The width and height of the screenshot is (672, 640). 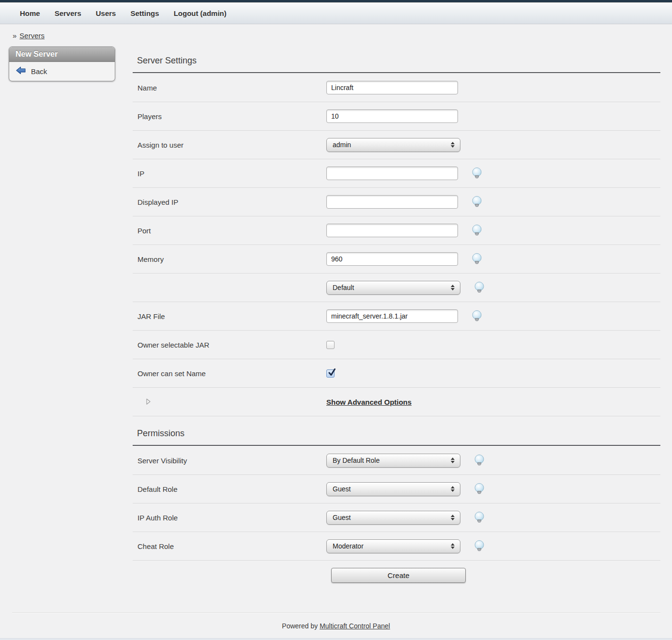 I want to click on default-select: Default, so click(x=393, y=288).